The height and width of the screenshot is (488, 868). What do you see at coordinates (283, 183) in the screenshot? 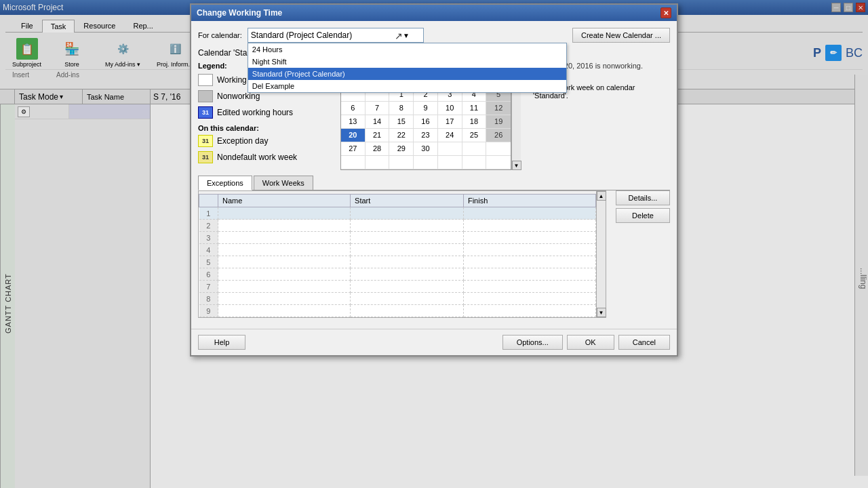
I see `tab-workweeks: Work Weeks` at bounding box center [283, 183].